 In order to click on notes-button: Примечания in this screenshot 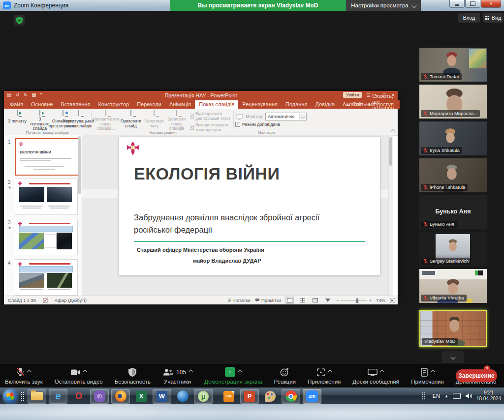, I will do `click(427, 376)`.